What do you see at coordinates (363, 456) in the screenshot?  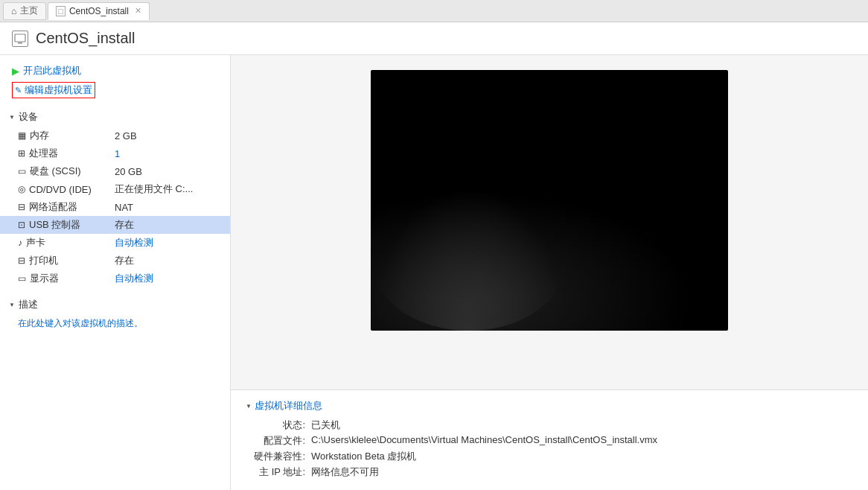 I see `vm-detail-compat-value: Workstation Beta 虚拟机` at bounding box center [363, 456].